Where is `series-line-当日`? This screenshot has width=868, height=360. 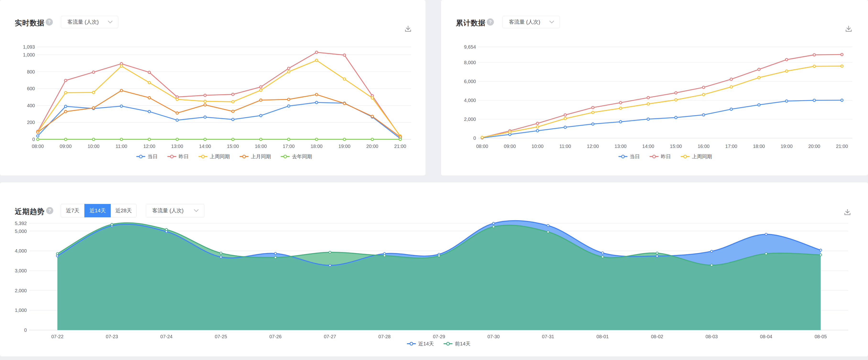
series-line-当日 is located at coordinates (662, 119).